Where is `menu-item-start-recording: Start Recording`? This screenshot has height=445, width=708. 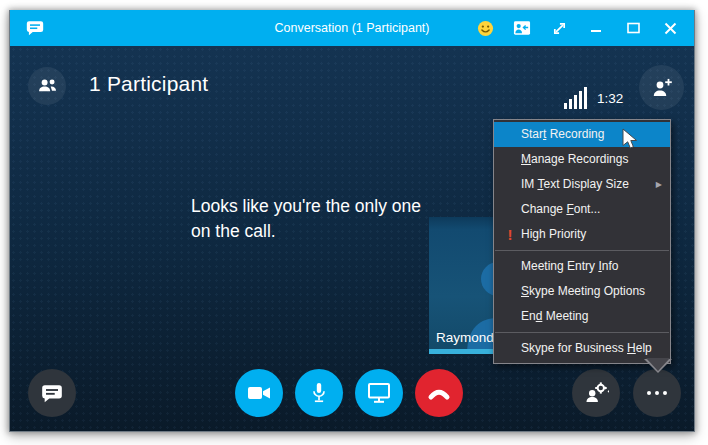 menu-item-start-recording: Start Recording is located at coordinates (582, 134).